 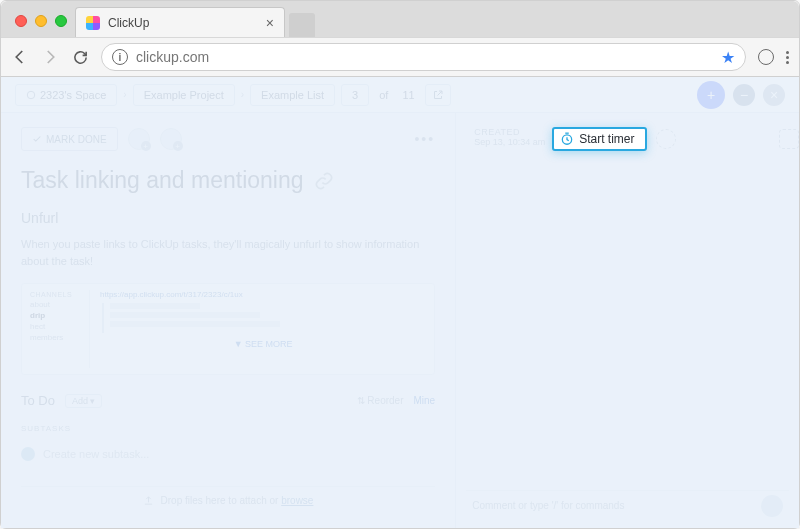 What do you see at coordinates (228, 500) in the screenshot?
I see `attachment-dropzone: Drop files here to attach or browse` at bounding box center [228, 500].